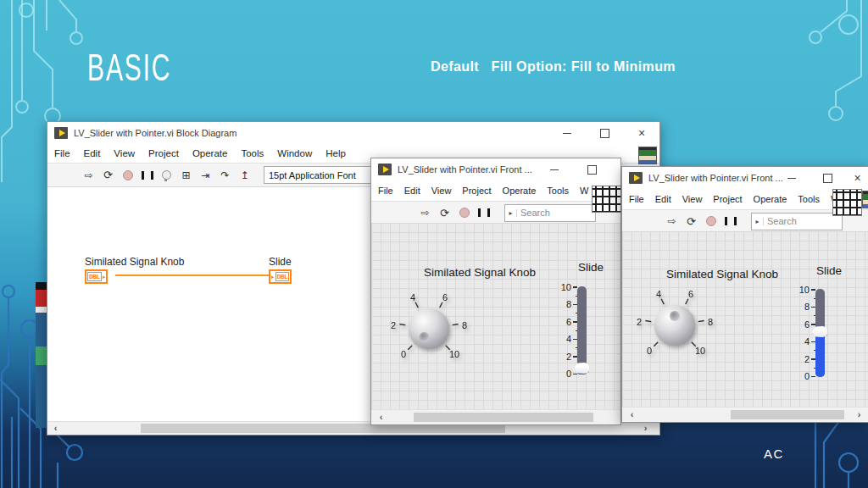  I want to click on menu-window: Window, so click(295, 153).